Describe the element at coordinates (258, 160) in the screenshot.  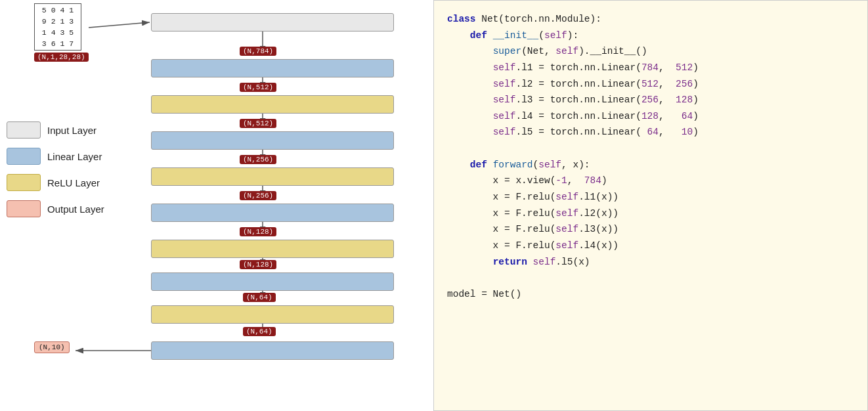
I see `badge-256a: (N,256)` at that location.